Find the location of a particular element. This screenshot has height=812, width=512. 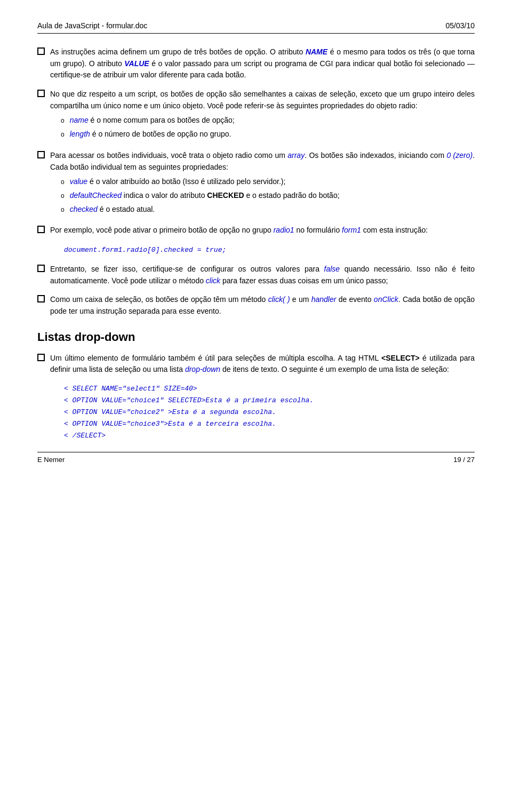

click2-label: click( ) is located at coordinates (279, 299).